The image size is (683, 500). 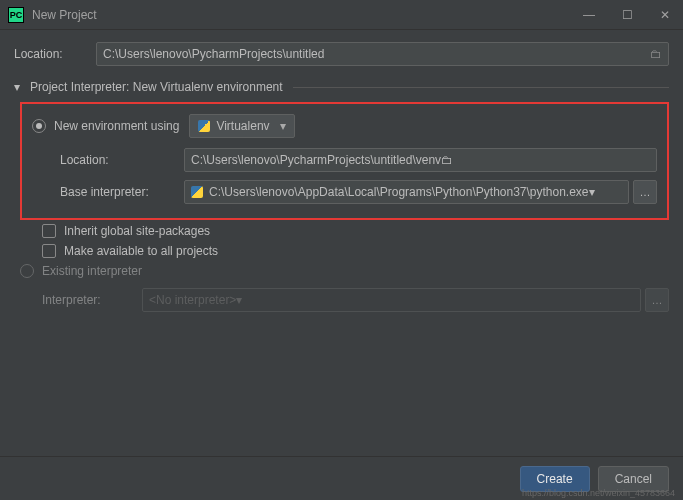 What do you see at coordinates (382, 54) in the screenshot?
I see `location-input: C:\Users\lenovo\PycharmProjects\untitled…` at bounding box center [382, 54].